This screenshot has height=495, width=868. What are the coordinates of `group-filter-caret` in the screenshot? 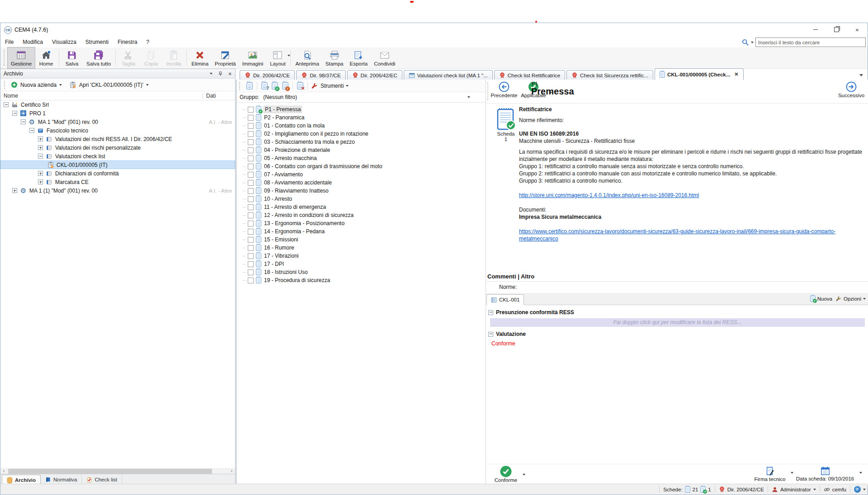 It's located at (469, 97).